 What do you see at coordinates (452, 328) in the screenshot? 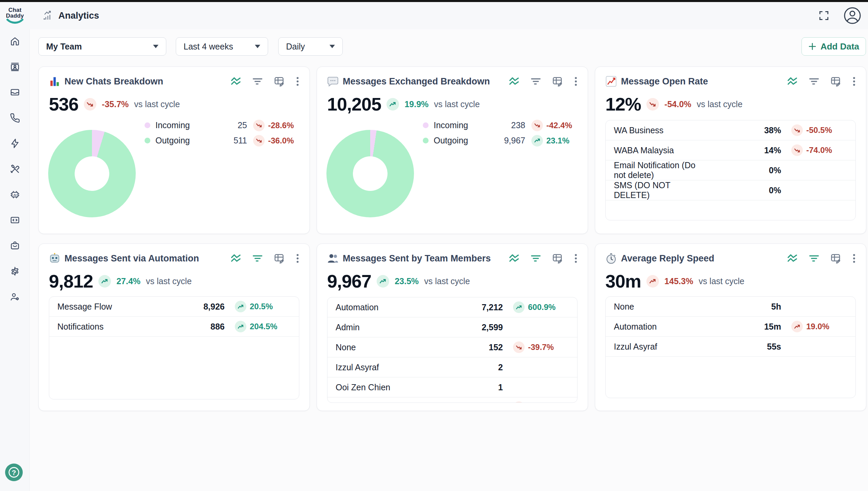
I see `table-row: Admin 2,599` at bounding box center [452, 328].